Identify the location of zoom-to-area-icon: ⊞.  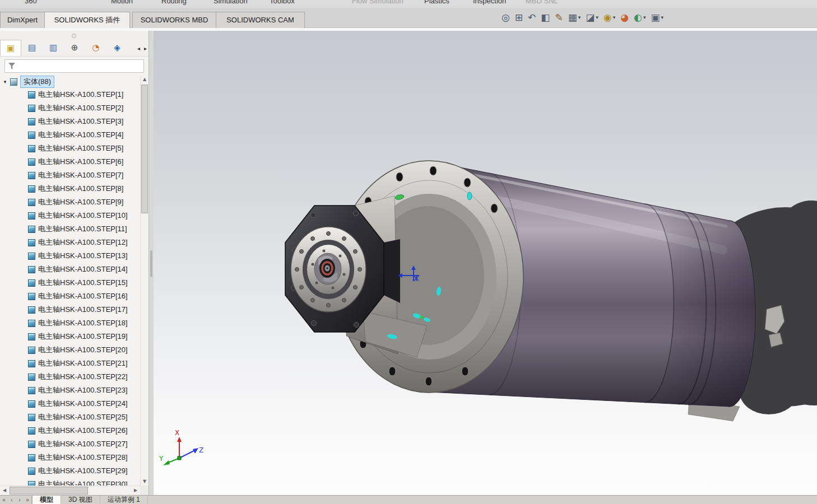
(519, 17).